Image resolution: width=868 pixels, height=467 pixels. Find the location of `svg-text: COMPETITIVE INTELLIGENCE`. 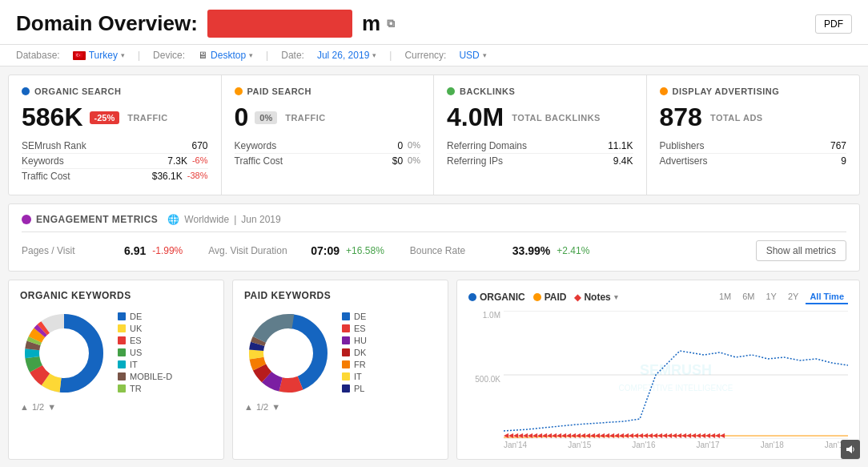

svg-text: COMPETITIVE INTELLIGENCE is located at coordinates (676, 388).